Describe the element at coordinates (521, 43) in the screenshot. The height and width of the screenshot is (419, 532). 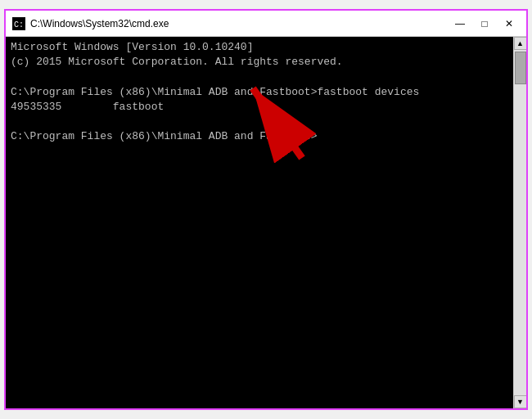
I see `scroll-up-arrow: ▲` at that location.